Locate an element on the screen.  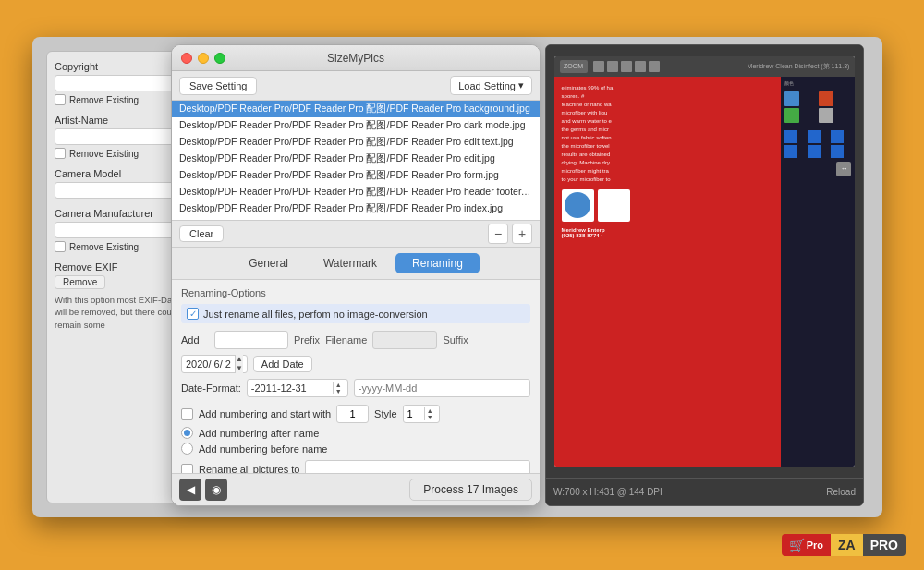
camera-model-section: Camera Model is located at coordinates (118, 183).